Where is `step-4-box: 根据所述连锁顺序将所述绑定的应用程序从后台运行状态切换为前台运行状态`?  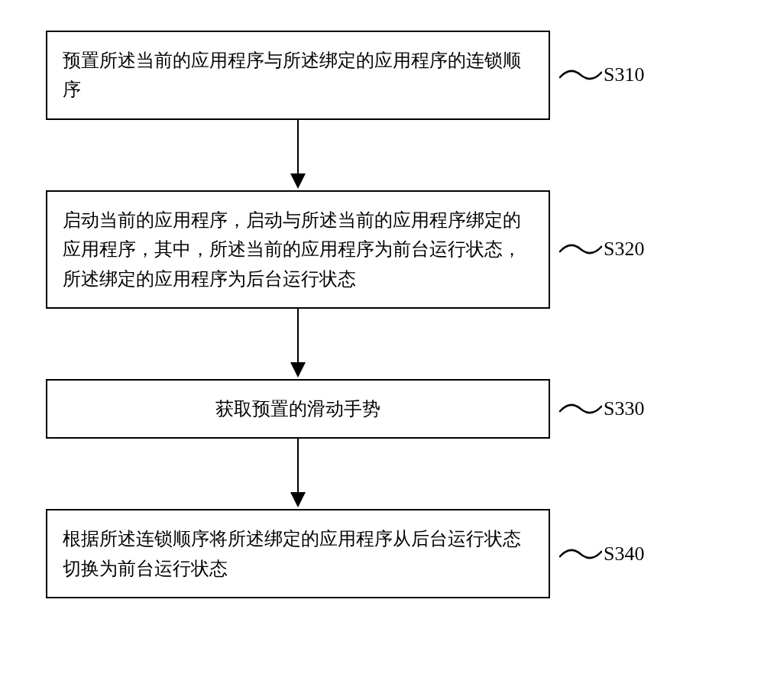
step-4-box: 根据所述连锁顺序将所述绑定的应用程序从后台运行状态切换为前台运行状态 is located at coordinates (298, 553).